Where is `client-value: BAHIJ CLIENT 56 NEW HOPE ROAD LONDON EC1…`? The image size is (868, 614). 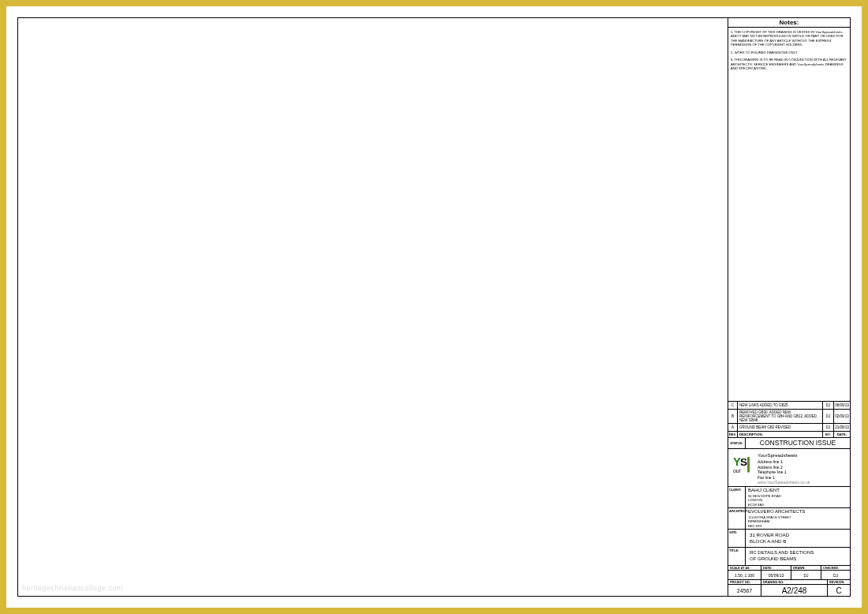
client-value: BAHIJ CLIENT 56 NEW HOPE ROAD LONDON EC1… is located at coordinates (798, 497).